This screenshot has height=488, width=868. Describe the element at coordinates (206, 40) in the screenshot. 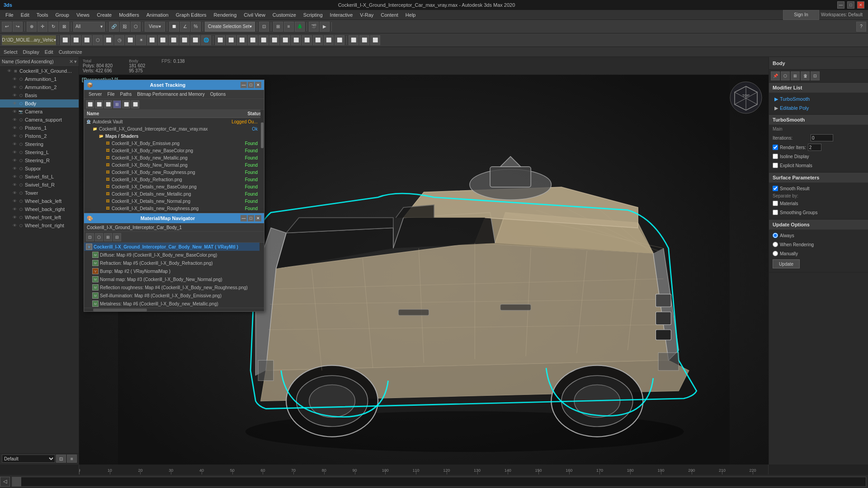

I see `tb2-btn14: 🌐` at that location.